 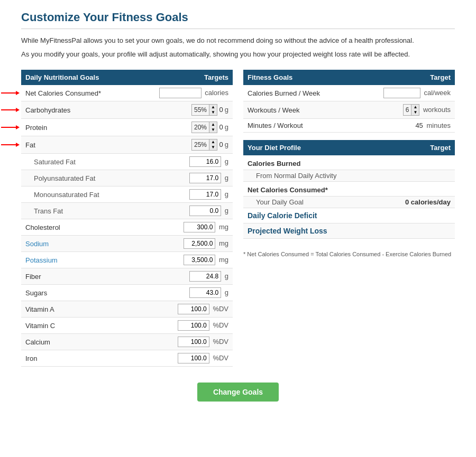 What do you see at coordinates (411, 110) in the screenshot?
I see `workout-spinner: 6▲▼` at bounding box center [411, 110].